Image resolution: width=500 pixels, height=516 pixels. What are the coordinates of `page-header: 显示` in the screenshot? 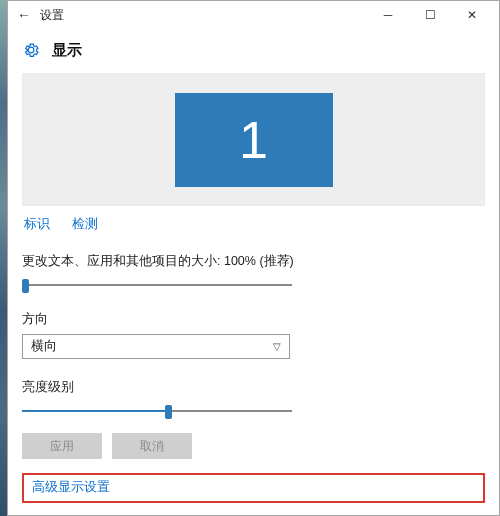 It's located at (254, 50).